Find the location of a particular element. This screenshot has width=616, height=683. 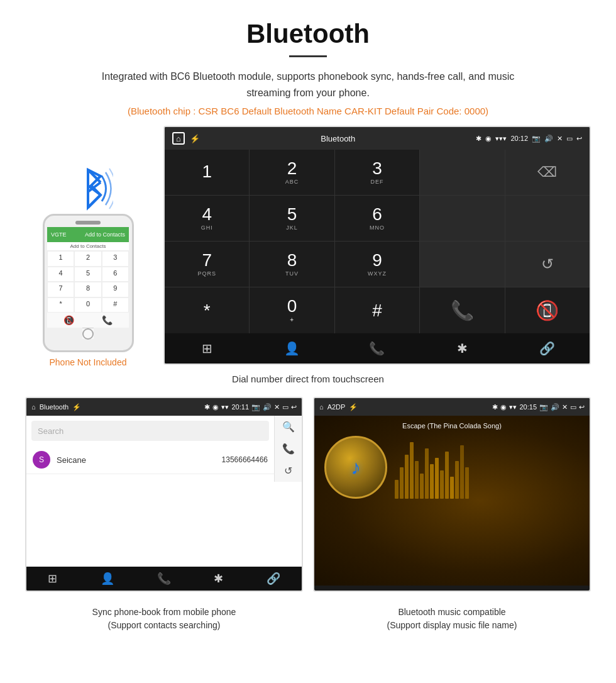

dial-key-backspace: ⌫ is located at coordinates (547, 172).